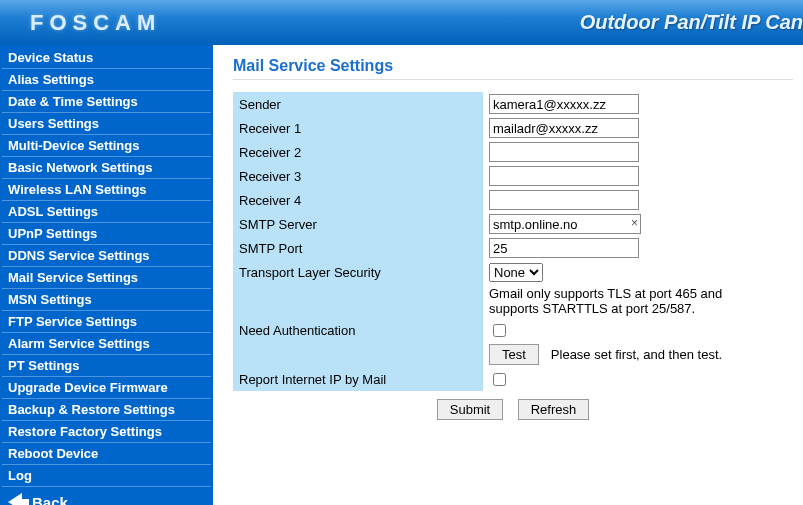  What do you see at coordinates (106, 190) in the screenshot?
I see `sidebar-item-6: Wireless LAN Settings` at bounding box center [106, 190].